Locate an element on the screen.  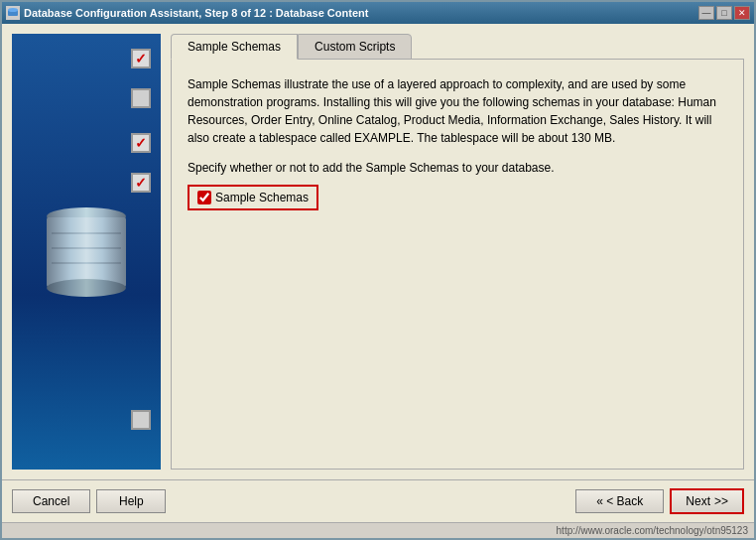
status-bar: http://www.oracle.com/technology/otn9512… is located at coordinates (378, 530).